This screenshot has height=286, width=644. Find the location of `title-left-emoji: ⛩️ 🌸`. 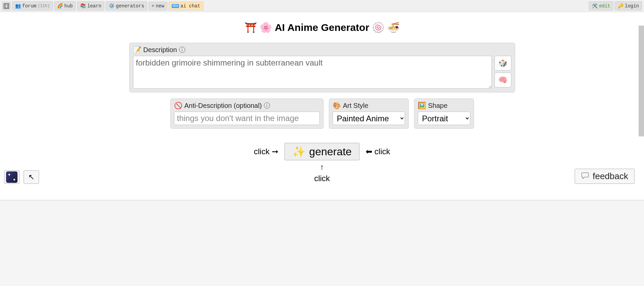

title-left-emoji: ⛩️ 🌸 is located at coordinates (258, 28).